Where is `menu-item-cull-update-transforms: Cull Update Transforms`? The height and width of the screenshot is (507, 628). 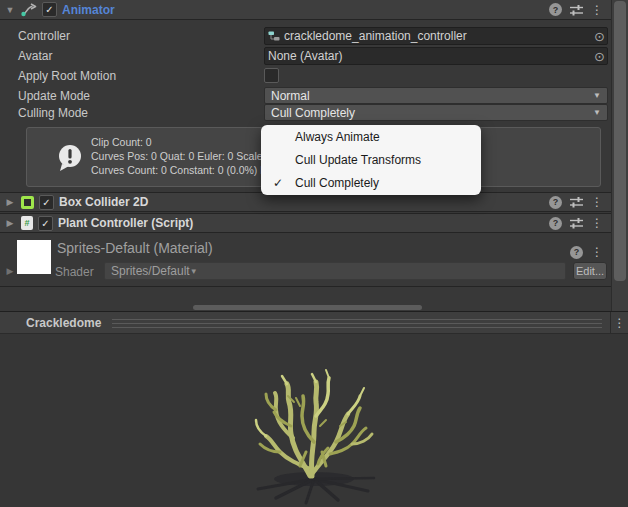
menu-item-cull-update-transforms: Cull Update Transforms is located at coordinates (371, 160).